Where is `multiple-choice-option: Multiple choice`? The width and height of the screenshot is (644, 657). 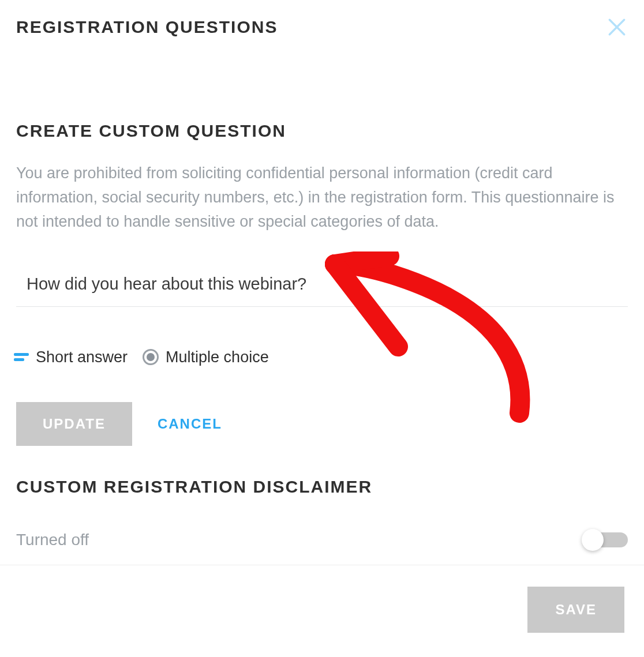 multiple-choice-option: Multiple choice is located at coordinates (205, 358).